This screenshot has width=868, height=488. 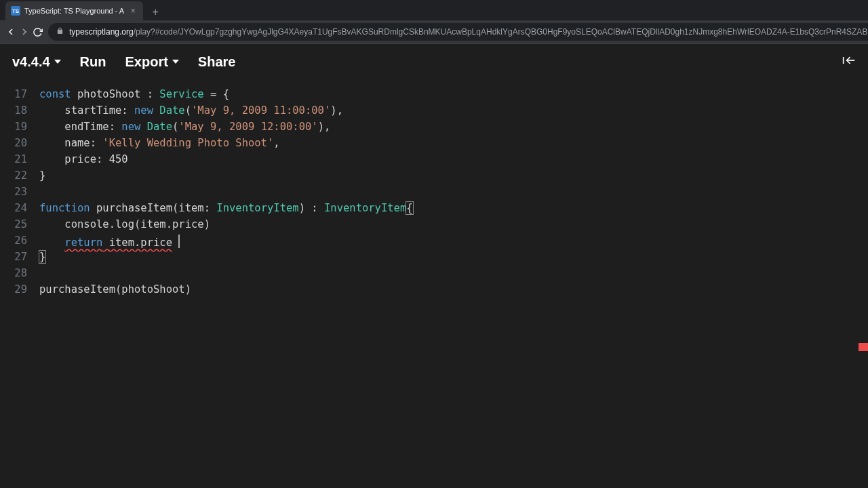 What do you see at coordinates (20, 94) in the screenshot?
I see `line-number: 17` at bounding box center [20, 94].